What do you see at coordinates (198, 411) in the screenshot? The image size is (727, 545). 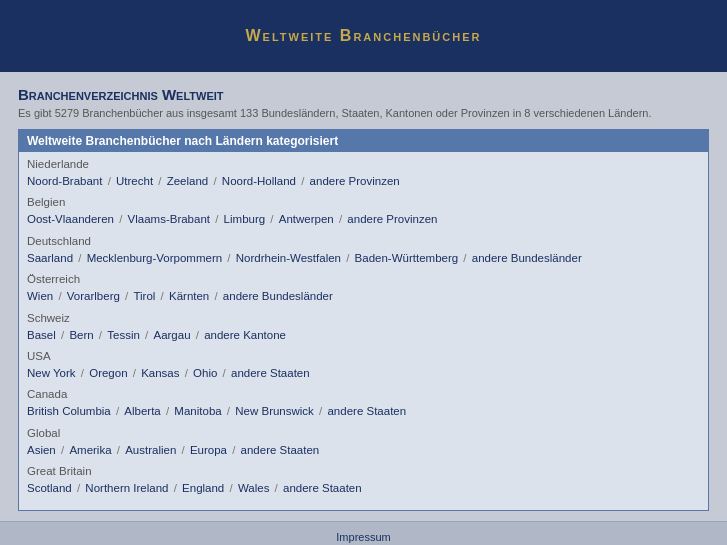 I see `country-link-6-2: Manitoba` at bounding box center [198, 411].